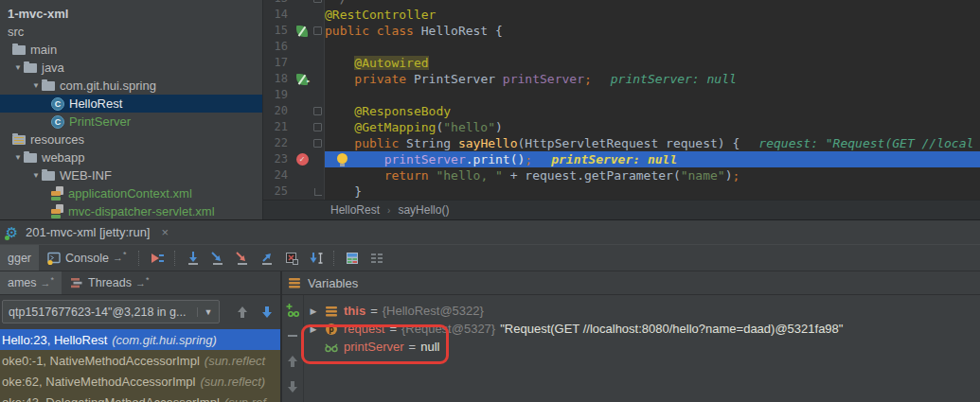 The height and width of the screenshot is (402, 980). Describe the element at coordinates (131, 140) in the screenshot. I see `tree-item-resources: resources` at that location.